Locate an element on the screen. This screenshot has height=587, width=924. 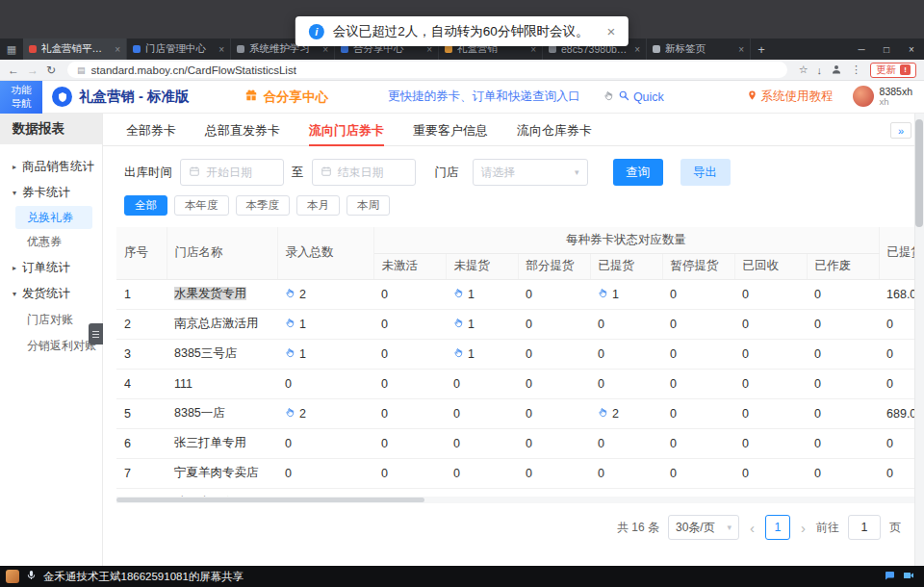
search-button: 查询 is located at coordinates (638, 172).